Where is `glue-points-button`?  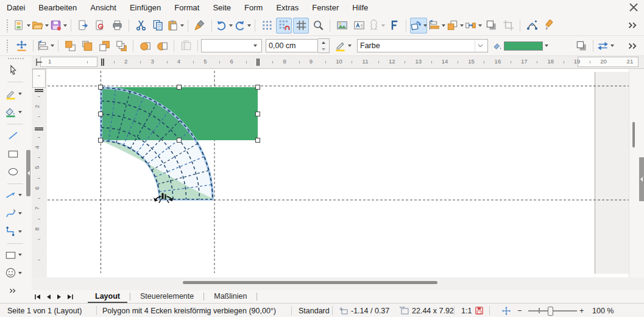 glue-points-button is located at coordinates (549, 26).